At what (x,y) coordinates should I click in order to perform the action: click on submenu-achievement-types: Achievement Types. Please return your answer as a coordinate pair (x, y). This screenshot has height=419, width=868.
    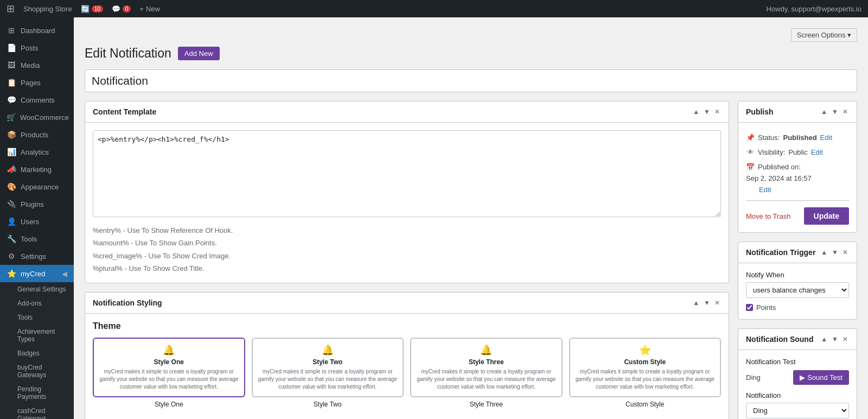
    Looking at the image, I should click on (37, 335).